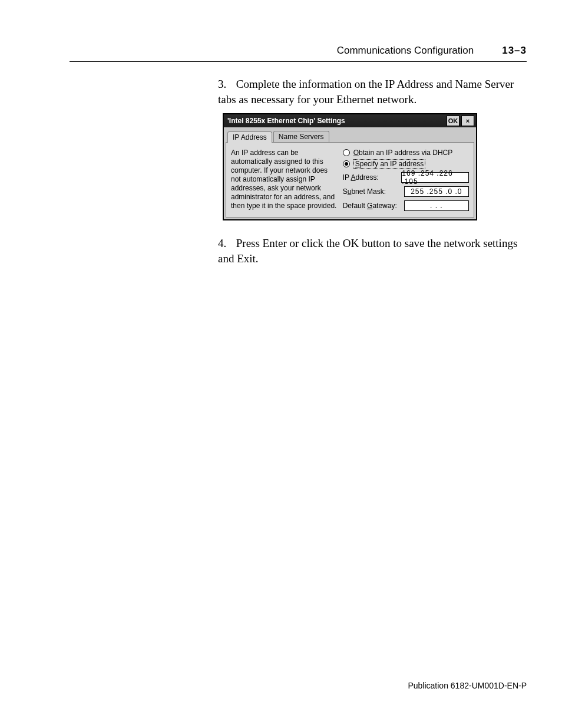  What do you see at coordinates (372, 92) in the screenshot?
I see `step-3: 3. Complete the information on the IP Ad…` at bounding box center [372, 92].